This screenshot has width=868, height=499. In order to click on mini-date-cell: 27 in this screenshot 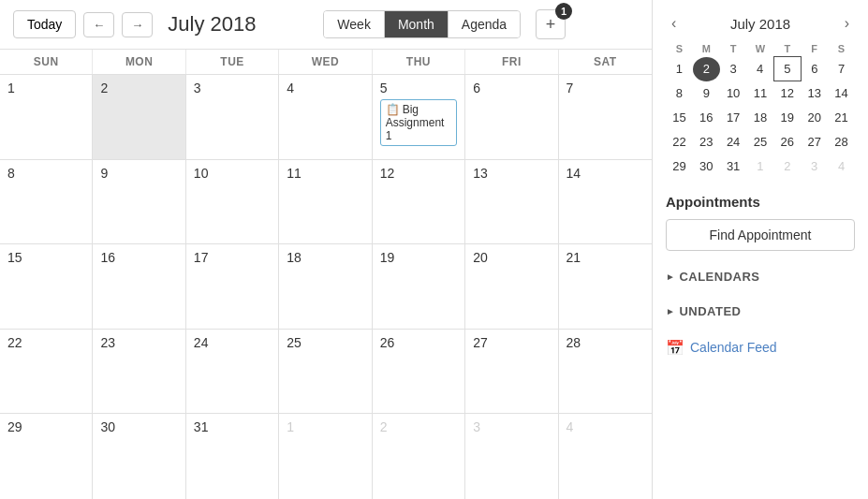, I will do `click(815, 142)`.